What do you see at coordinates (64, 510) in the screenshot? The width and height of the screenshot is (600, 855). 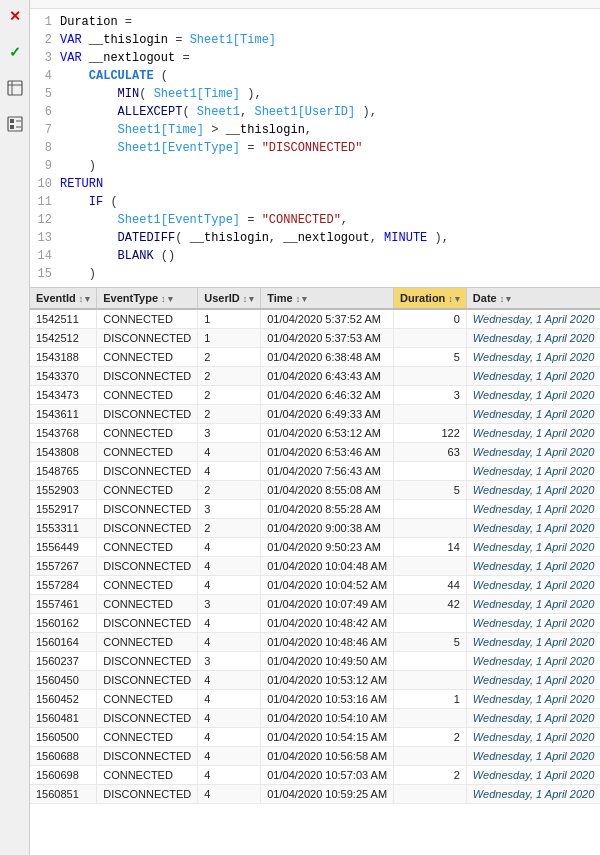 I see `cell-eventid: 1552917` at bounding box center [64, 510].